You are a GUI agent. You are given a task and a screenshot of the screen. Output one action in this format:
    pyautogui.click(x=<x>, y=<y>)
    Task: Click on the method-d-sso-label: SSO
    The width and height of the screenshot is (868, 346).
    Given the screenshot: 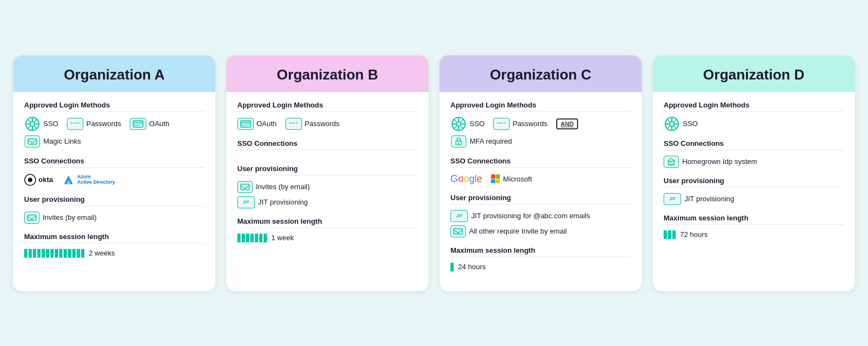 What is the action you would take?
    pyautogui.click(x=690, y=124)
    